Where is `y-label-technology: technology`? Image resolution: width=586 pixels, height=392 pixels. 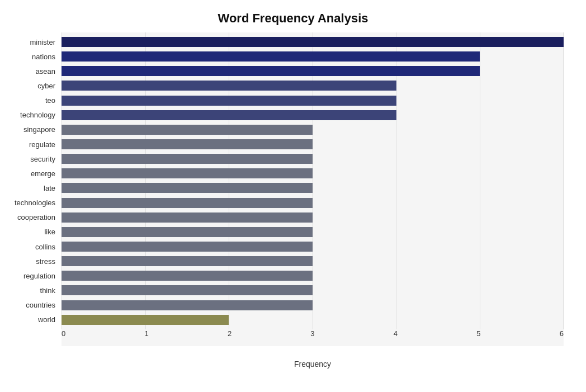
y-label-technology: technology is located at coordinates (29, 115).